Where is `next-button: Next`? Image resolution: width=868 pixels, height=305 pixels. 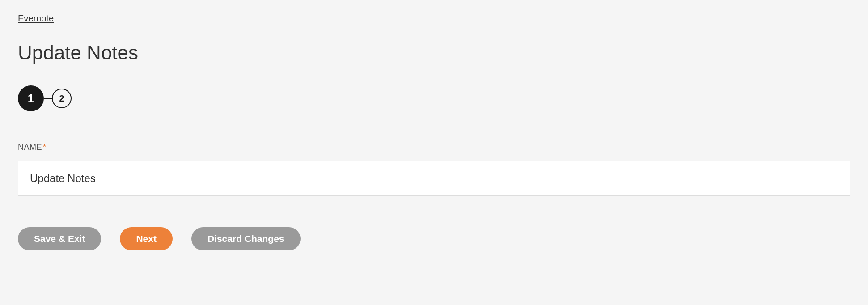 next-button: Next is located at coordinates (146, 239).